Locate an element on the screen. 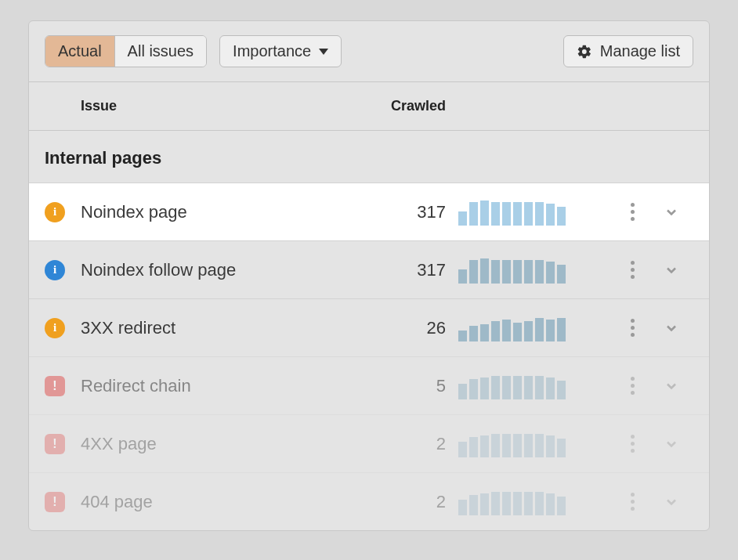 This screenshot has height=560, width=738. crawled-count: 5 is located at coordinates (411, 386).